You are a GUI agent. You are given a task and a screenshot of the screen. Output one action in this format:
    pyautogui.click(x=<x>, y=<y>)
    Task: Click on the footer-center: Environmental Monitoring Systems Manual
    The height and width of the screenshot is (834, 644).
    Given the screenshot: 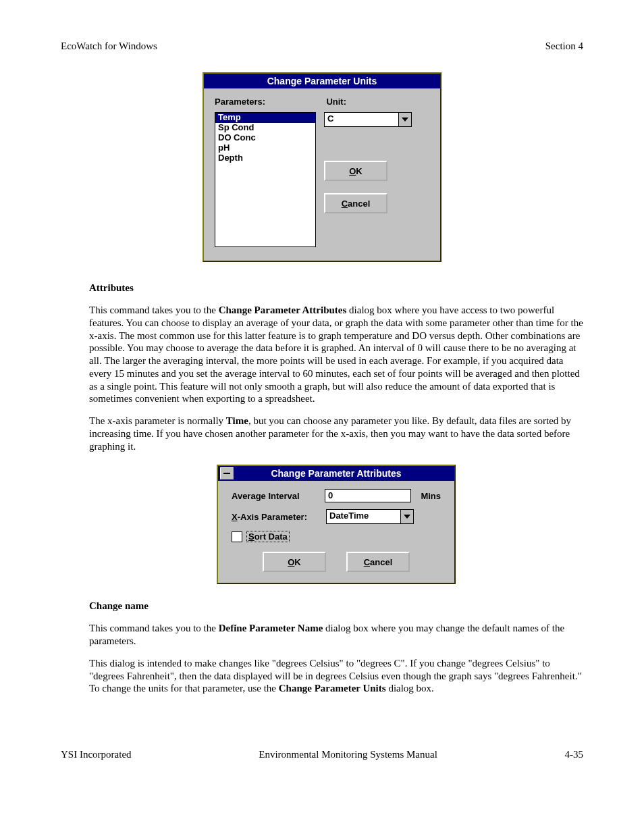 What is the action you would take?
    pyautogui.click(x=348, y=755)
    